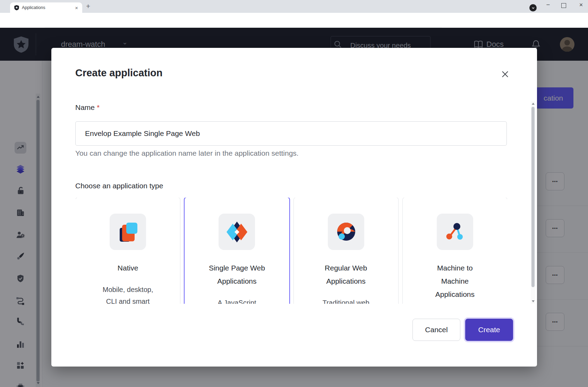 This screenshot has height=387, width=588. Describe the element at coordinates (87, 108) in the screenshot. I see `name-field-label: Name *` at that location.